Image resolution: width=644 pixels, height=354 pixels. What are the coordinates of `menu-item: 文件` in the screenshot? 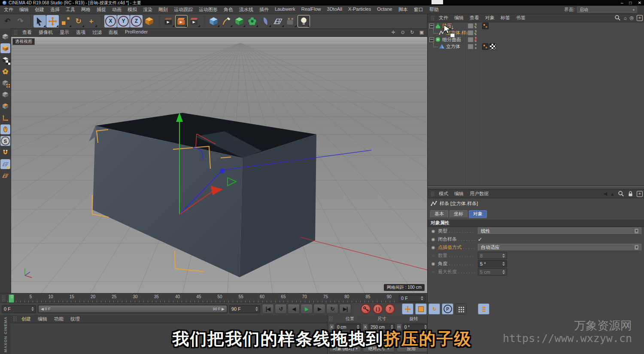 It's located at (9, 9).